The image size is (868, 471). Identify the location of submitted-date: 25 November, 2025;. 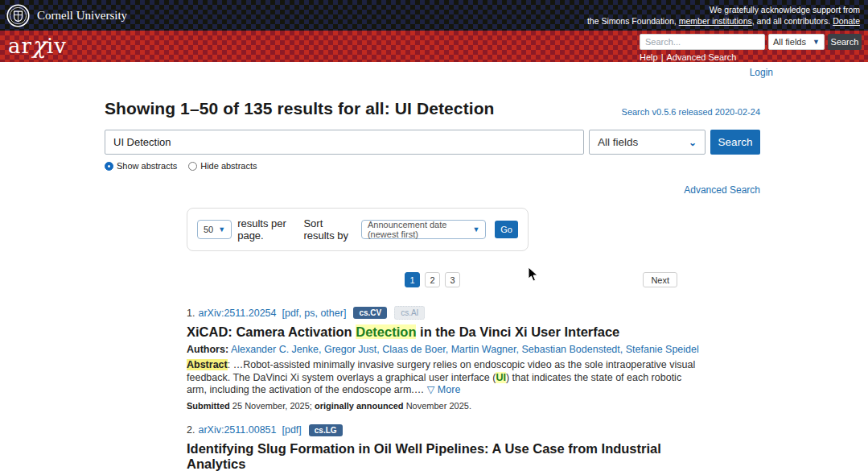
(272, 406).